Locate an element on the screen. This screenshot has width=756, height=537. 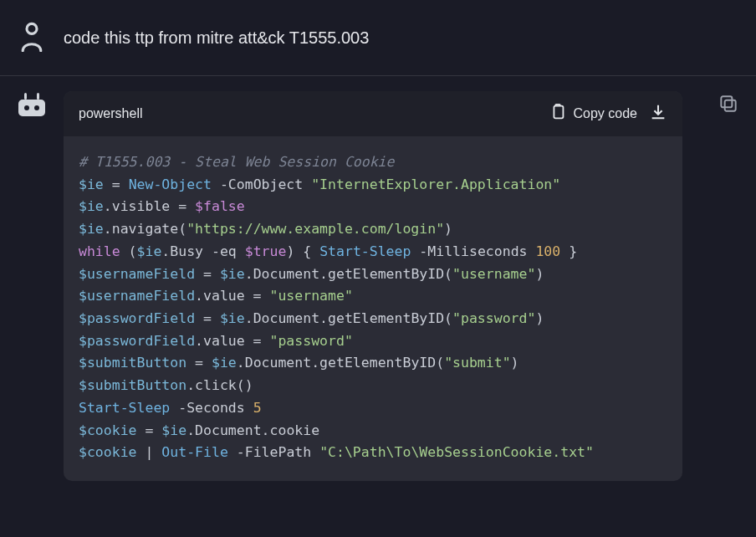
user-avatar is located at coordinates (32, 38).